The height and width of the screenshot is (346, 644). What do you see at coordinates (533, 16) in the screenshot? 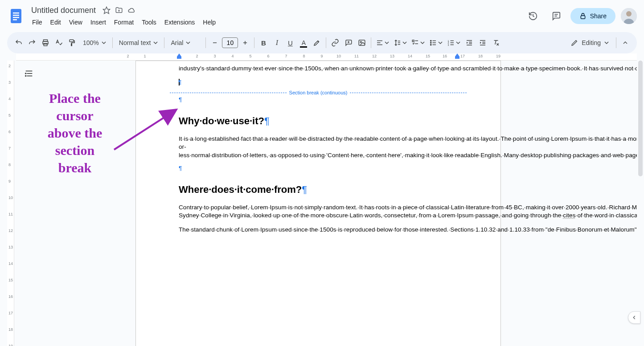
I see `history-icon` at bounding box center [533, 16].